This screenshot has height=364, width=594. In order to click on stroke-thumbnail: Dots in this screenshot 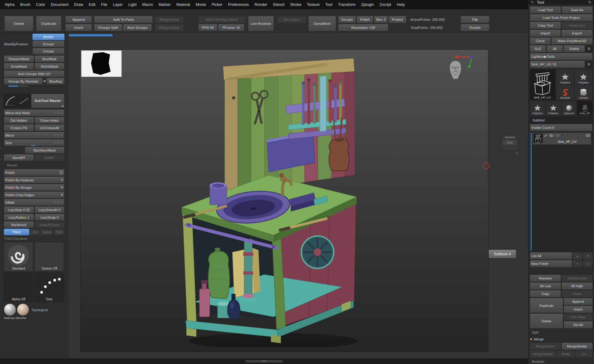, I will do `click(49, 288)`.